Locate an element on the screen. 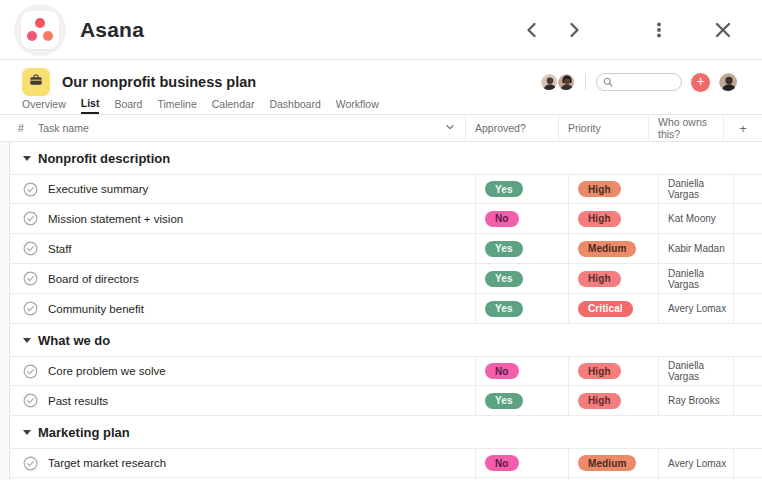 This screenshot has width=762, height=480. task-cell: Past results is located at coordinates (243, 400).